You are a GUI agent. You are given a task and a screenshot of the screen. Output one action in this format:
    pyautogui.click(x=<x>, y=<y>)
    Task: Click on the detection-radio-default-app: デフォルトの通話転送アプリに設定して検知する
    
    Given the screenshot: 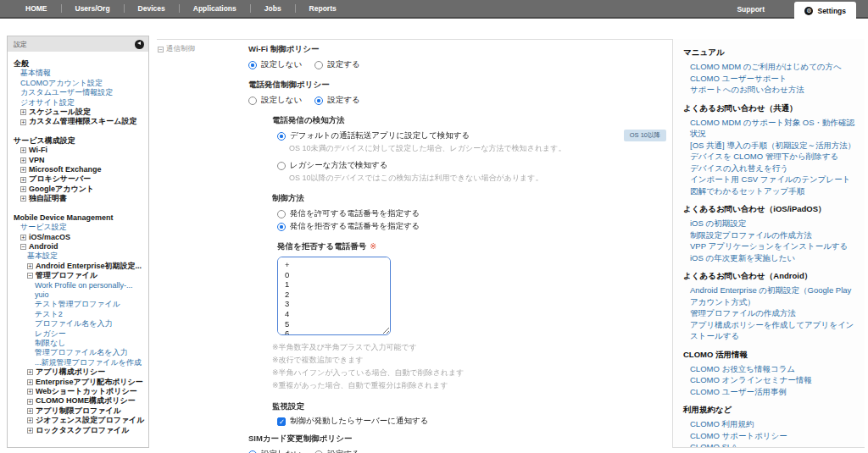 What is the action you would take?
    pyautogui.click(x=373, y=135)
    